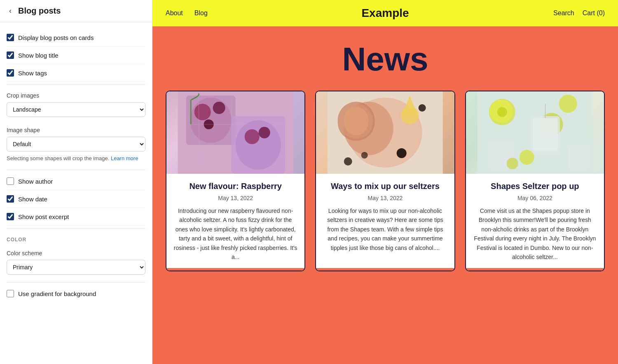 The image size is (618, 364). What do you see at coordinates (76, 294) in the screenshot?
I see `checkbox-use-gradient: Use gradient for background` at bounding box center [76, 294].